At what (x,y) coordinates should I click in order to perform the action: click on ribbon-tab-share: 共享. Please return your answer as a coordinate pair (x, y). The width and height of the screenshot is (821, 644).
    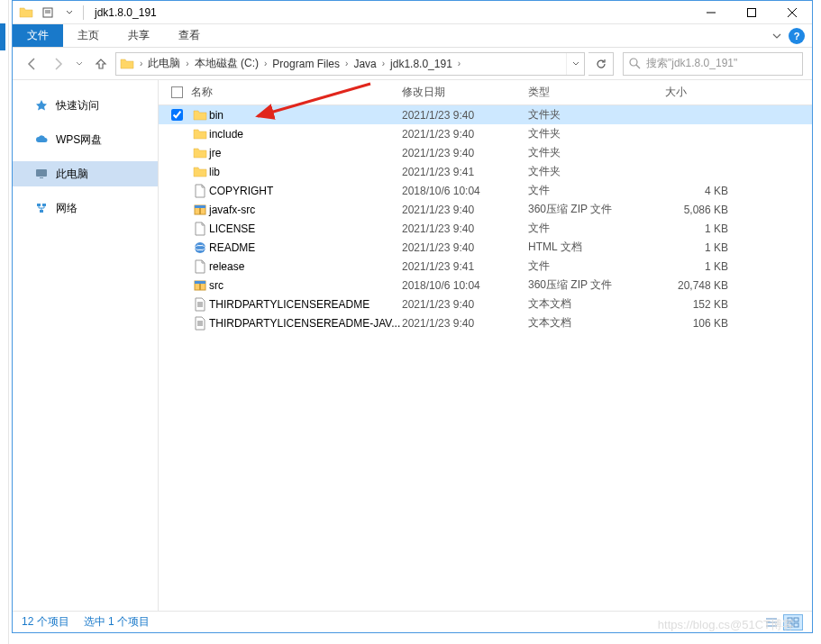
    Looking at the image, I should click on (139, 36).